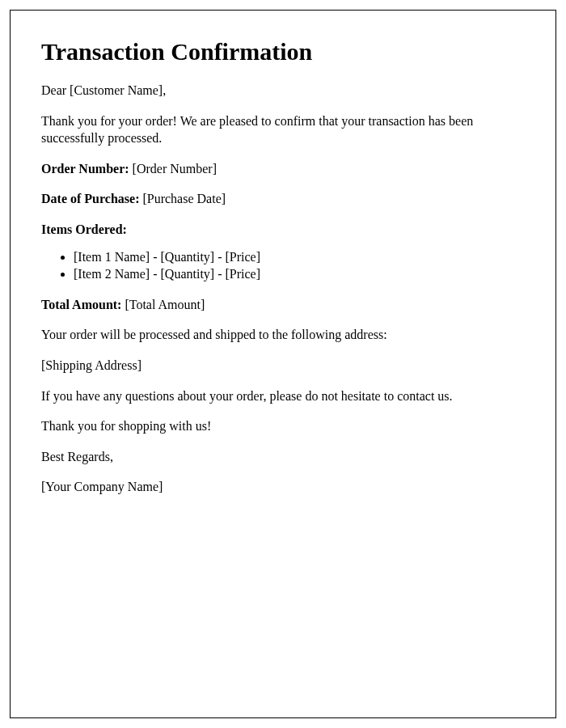  I want to click on list-item: [Item 1 Name] - [Quantity] - [Price], so click(299, 257).